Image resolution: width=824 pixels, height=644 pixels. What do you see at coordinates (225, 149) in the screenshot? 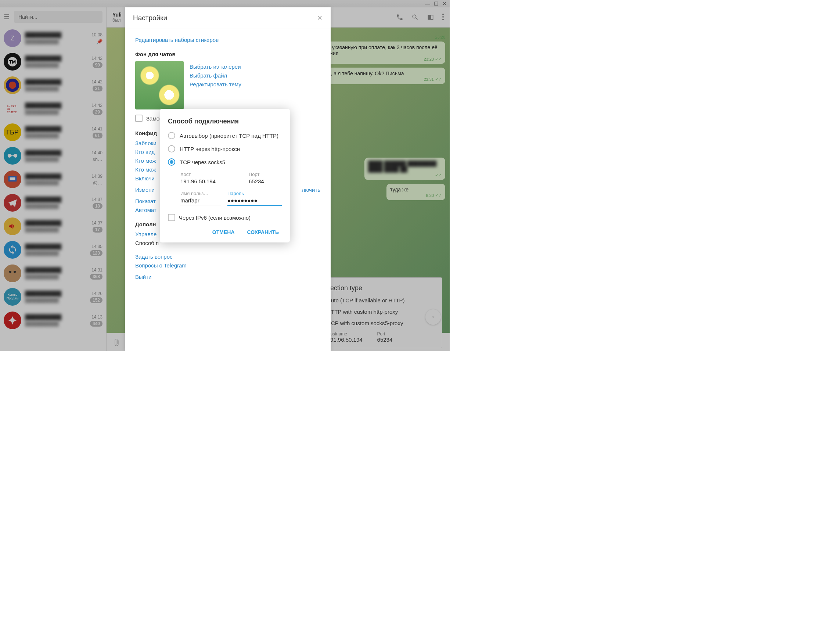
I see `connection-option-http: HTTP через http-прокси` at bounding box center [225, 149].